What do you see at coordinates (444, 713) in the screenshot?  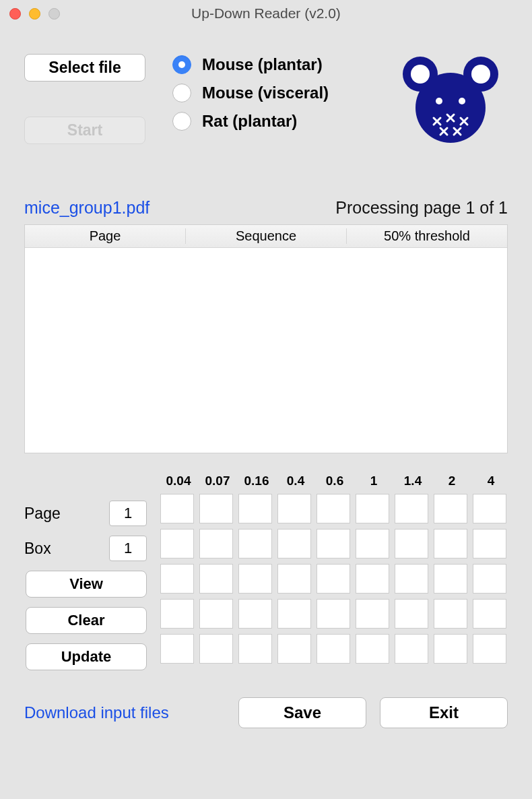 I see `exit-button: Exit` at bounding box center [444, 713].